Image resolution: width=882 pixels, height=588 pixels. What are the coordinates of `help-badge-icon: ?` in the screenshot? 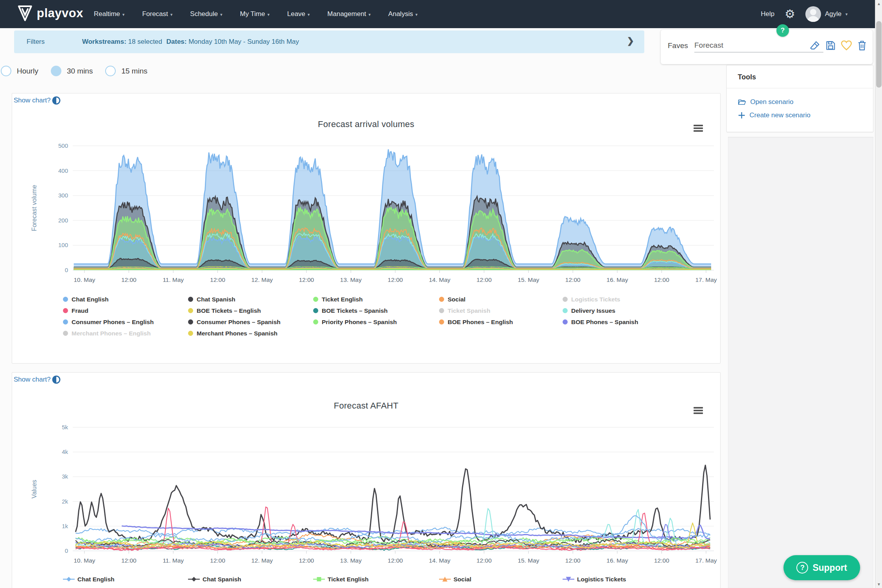 It's located at (783, 30).